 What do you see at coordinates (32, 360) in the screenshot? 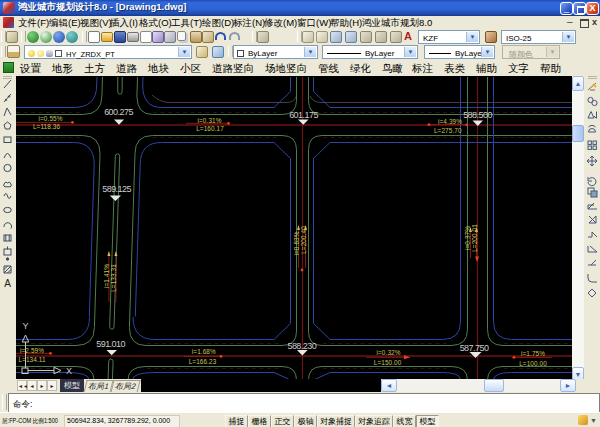
I see `svg-text: L=134.11` at bounding box center [32, 360].